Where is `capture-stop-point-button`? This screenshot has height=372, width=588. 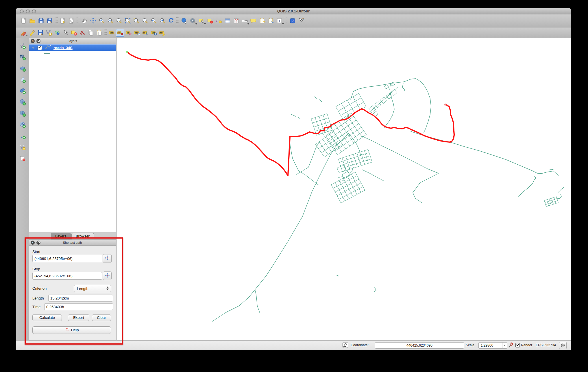 capture-stop-point-button is located at coordinates (107, 276).